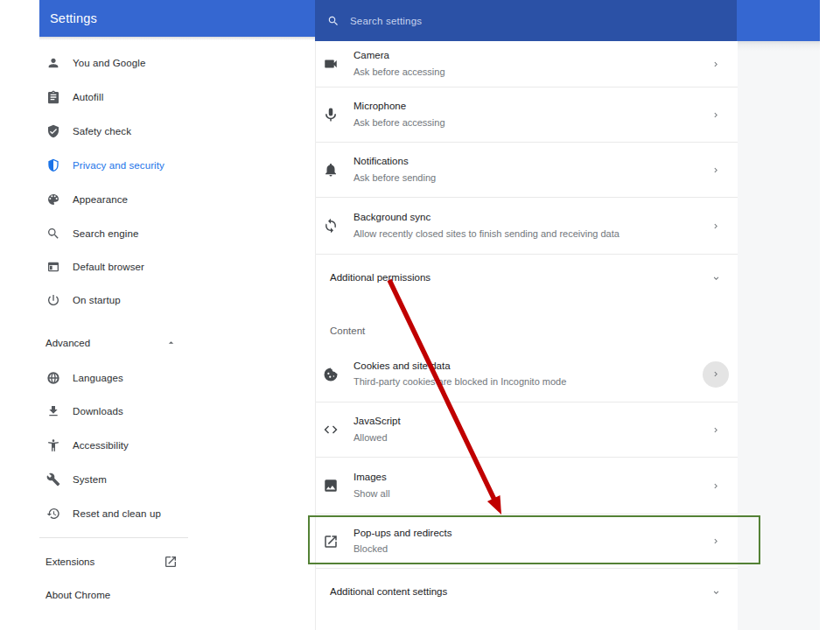 The height and width of the screenshot is (630, 840). I want to click on header-right-segment, so click(779, 21).